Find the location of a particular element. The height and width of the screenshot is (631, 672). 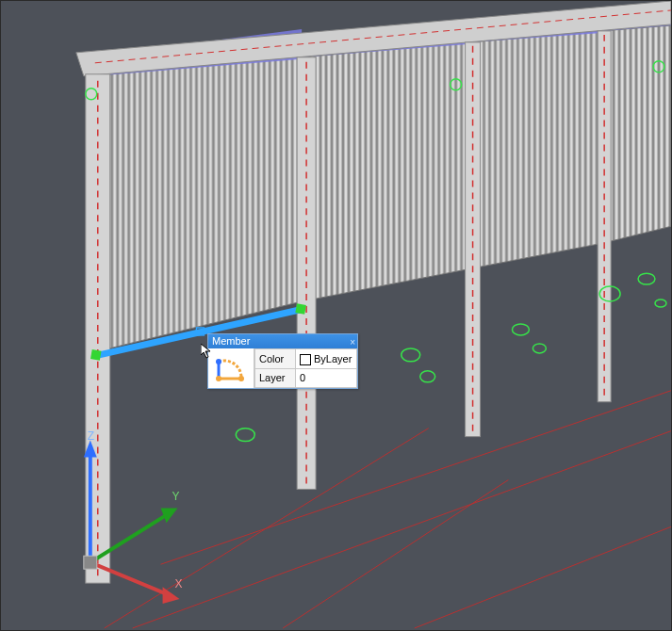

axis-z-label: Z is located at coordinates (90, 436).